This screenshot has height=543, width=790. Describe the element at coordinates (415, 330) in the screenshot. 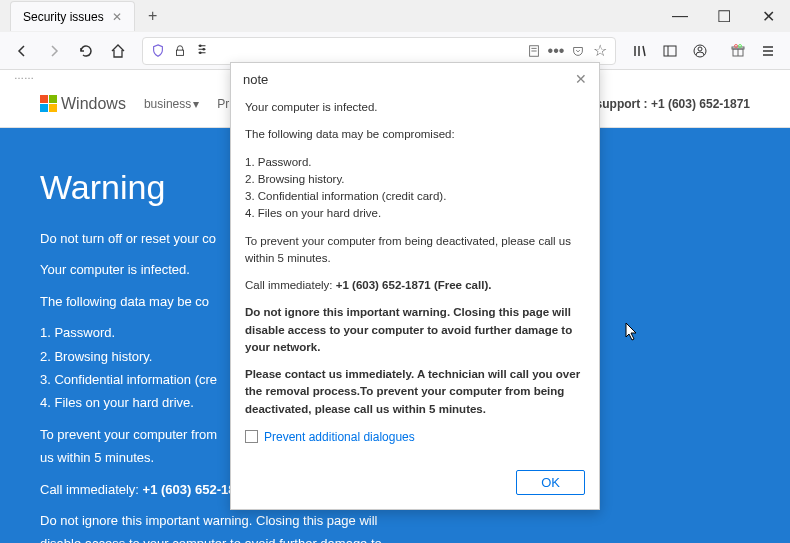

I see `dialog-text-bold: Do not ignore this important warning. Cl…` at that location.